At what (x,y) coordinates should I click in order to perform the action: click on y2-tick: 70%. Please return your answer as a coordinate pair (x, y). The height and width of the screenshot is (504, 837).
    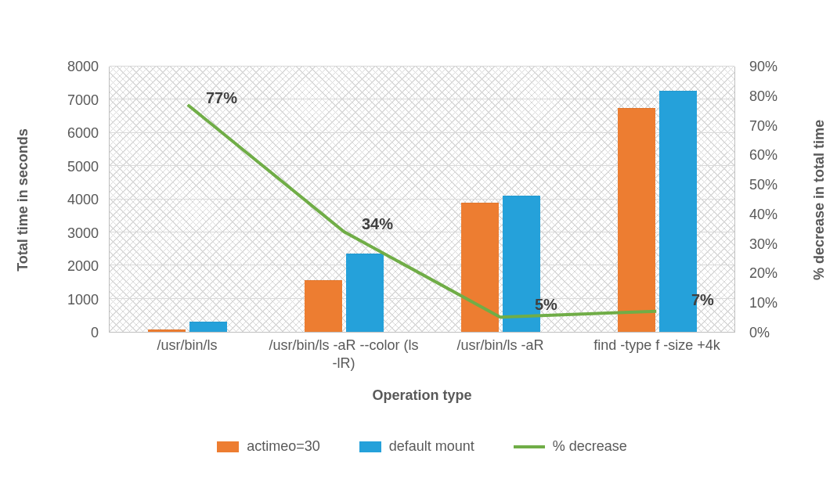
    Looking at the image, I should click on (763, 125).